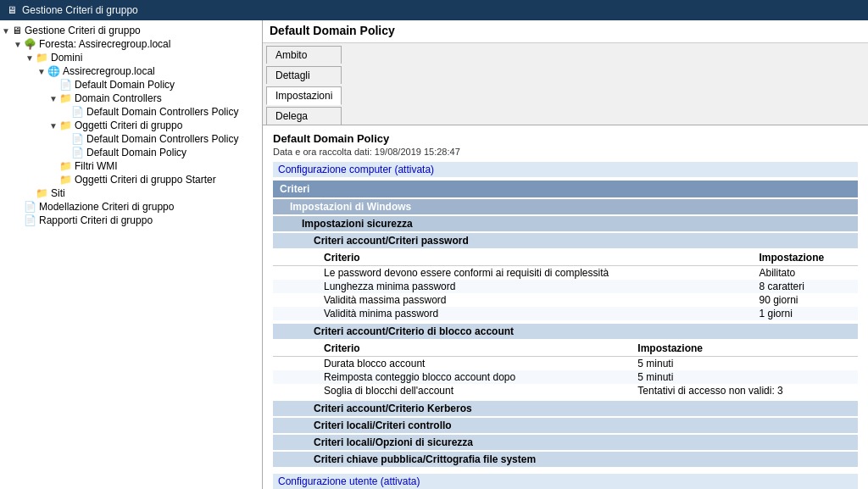 The height and width of the screenshot is (489, 868). I want to click on tree-label-oggetti-dc-policy: Default Domain Controllers Policy, so click(163, 139).